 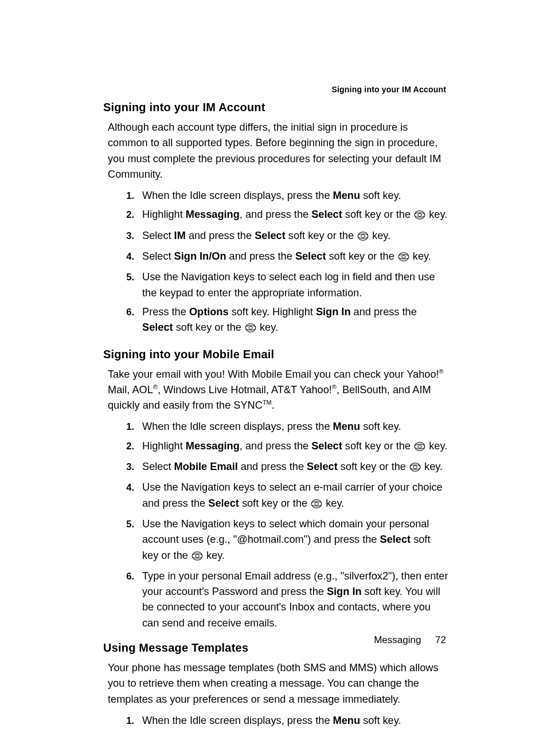 What do you see at coordinates (296, 321) in the screenshot?
I see `step-text: Press the Options soft key. Highlight Si…` at bounding box center [296, 321].